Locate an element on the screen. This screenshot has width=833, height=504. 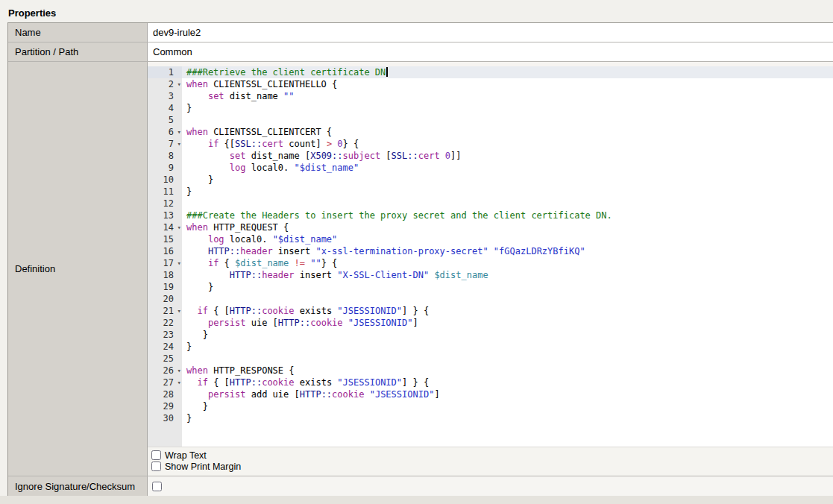
code-line: 21▾ if { [HTTP::cookie exists "JSESSIONI… is located at coordinates (491, 311).